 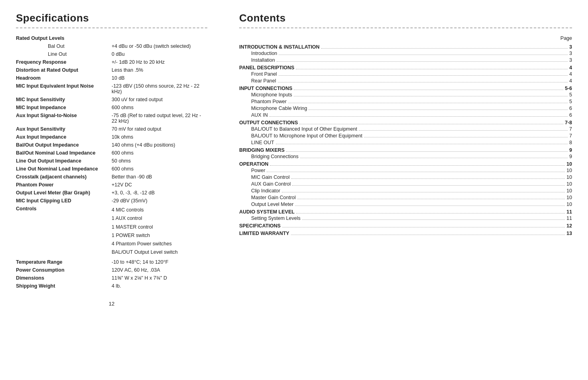 What do you see at coordinates (260, 115) in the screenshot?
I see `toc-label: AUX IN` at bounding box center [260, 115].